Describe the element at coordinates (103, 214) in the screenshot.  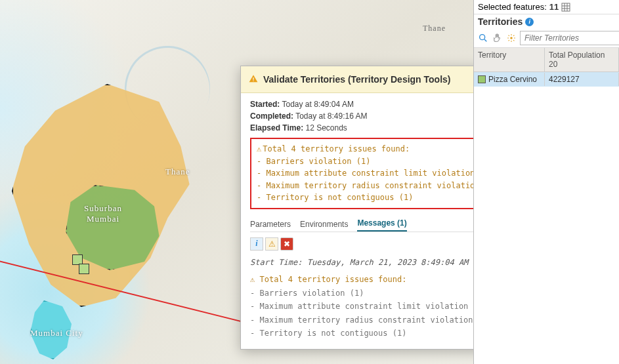
I see `map-label-suburban: Suburban Mumbai` at that location.